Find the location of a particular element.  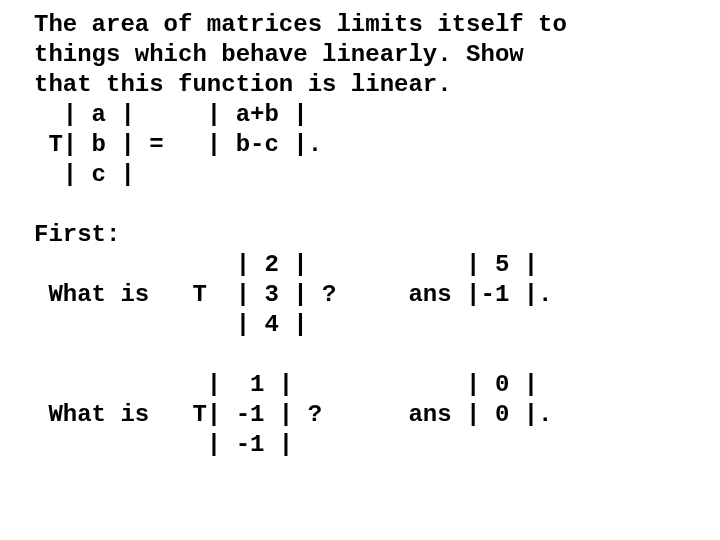

text-line: | 2 | | 5 | is located at coordinates (286, 264).